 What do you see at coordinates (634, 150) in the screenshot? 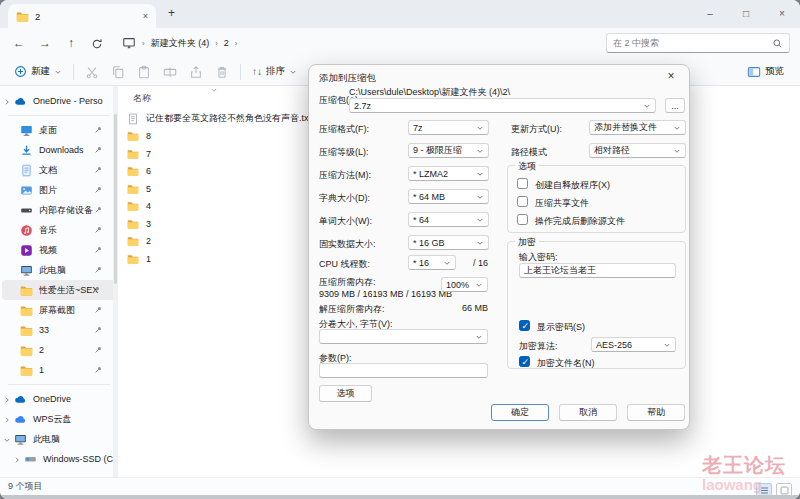
I see `path-mode-value: 相对路径` at bounding box center [634, 150].